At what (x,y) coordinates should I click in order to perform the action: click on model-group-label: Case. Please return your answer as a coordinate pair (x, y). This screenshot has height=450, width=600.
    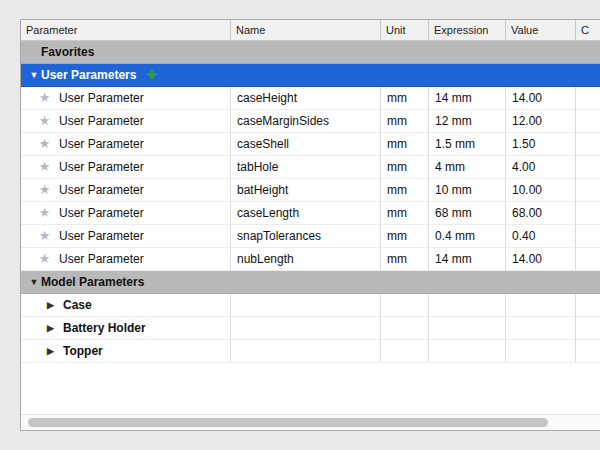
    Looking at the image, I should click on (78, 305).